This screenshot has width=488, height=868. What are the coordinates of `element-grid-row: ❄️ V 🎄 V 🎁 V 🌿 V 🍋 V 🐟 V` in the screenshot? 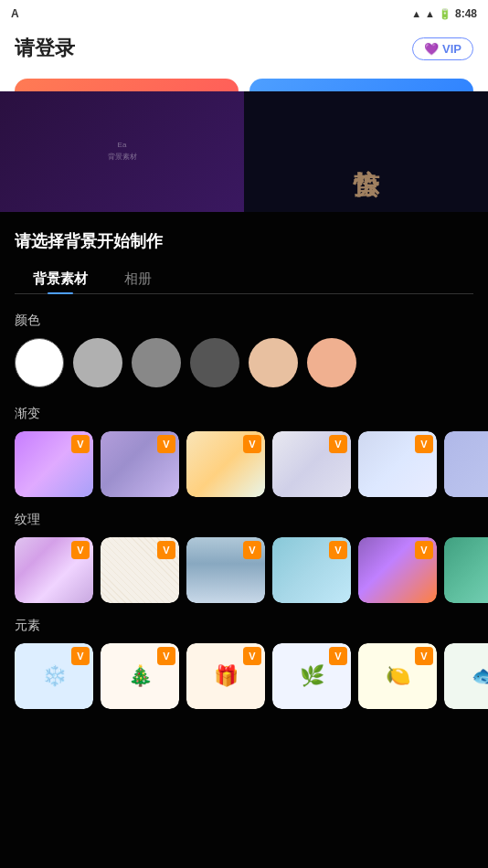 It's located at (244, 676).